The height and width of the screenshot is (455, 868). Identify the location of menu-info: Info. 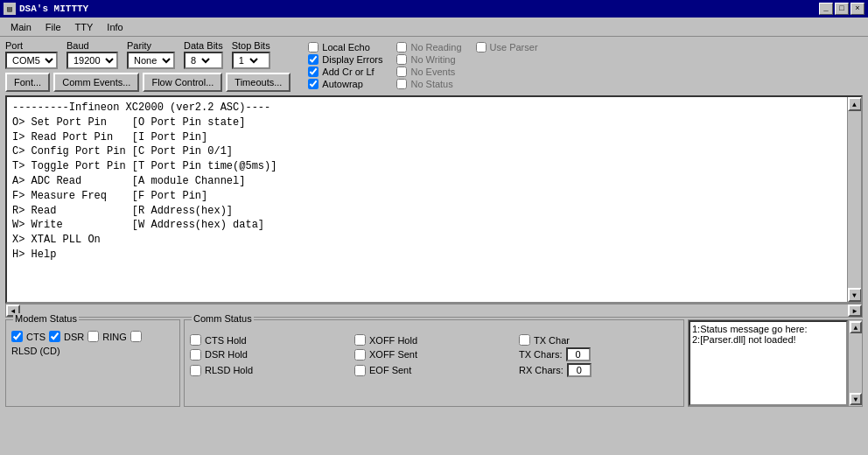
(115, 27).